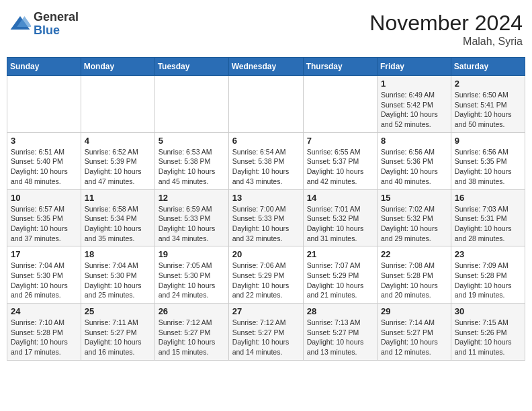  I want to click on day-number: 20, so click(266, 254).